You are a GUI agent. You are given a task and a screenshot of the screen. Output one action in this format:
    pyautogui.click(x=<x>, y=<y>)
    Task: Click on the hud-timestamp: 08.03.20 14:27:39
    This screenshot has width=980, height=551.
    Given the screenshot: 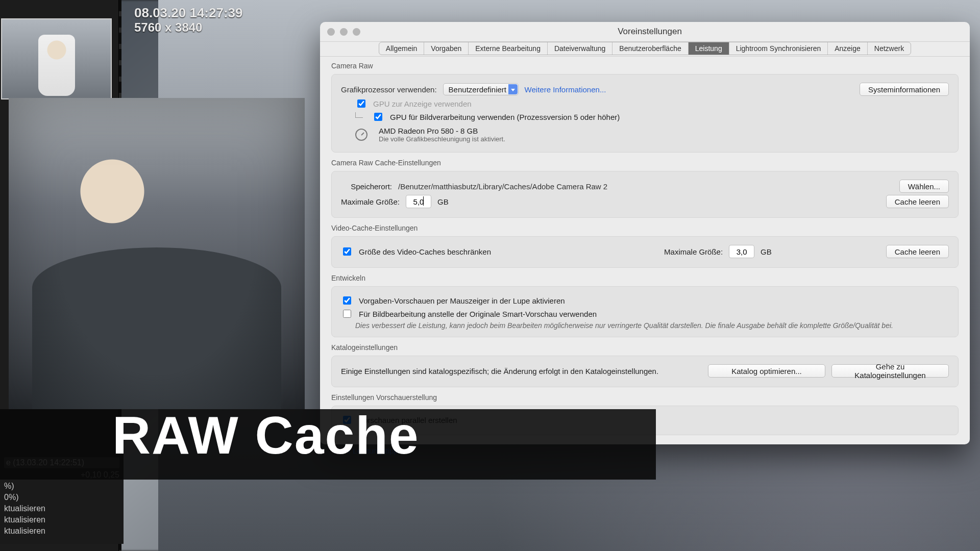 What is the action you would take?
    pyautogui.click(x=189, y=13)
    